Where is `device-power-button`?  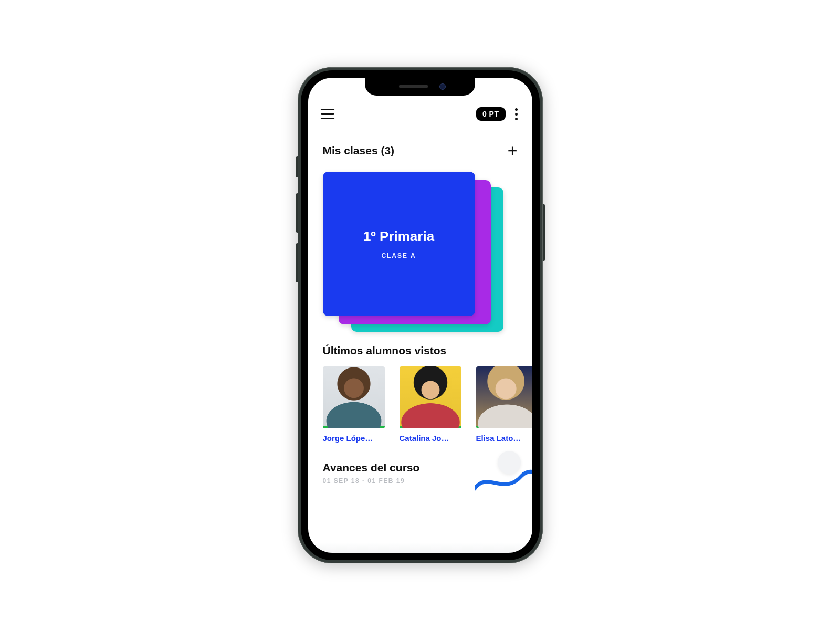 device-power-button is located at coordinates (544, 233).